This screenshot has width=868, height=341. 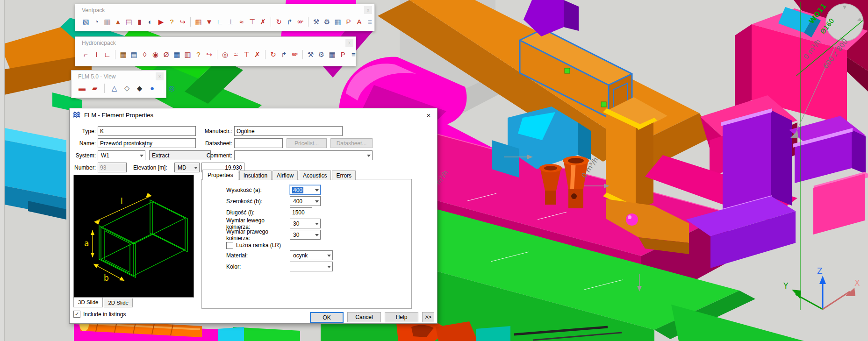 What do you see at coordinates (129, 22) in the screenshot?
I see `flag-duct-icon: ▤` at bounding box center [129, 22].